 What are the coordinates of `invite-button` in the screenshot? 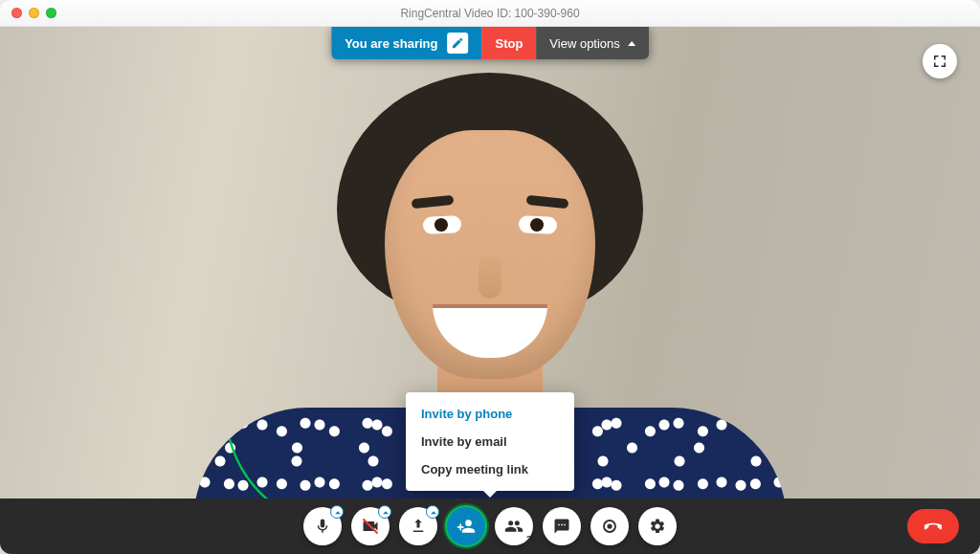 It's located at (466, 526).